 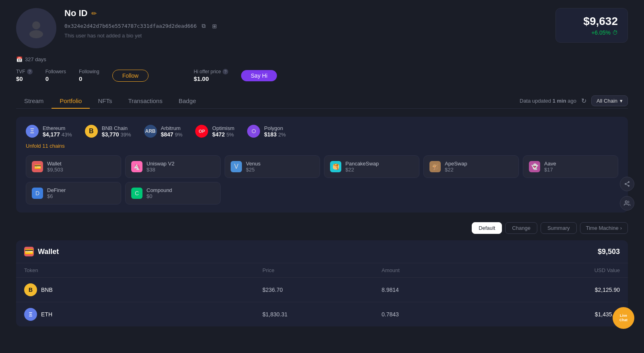 What do you see at coordinates (623, 316) in the screenshot?
I see `live-chat-line1: Live` at bounding box center [623, 316].